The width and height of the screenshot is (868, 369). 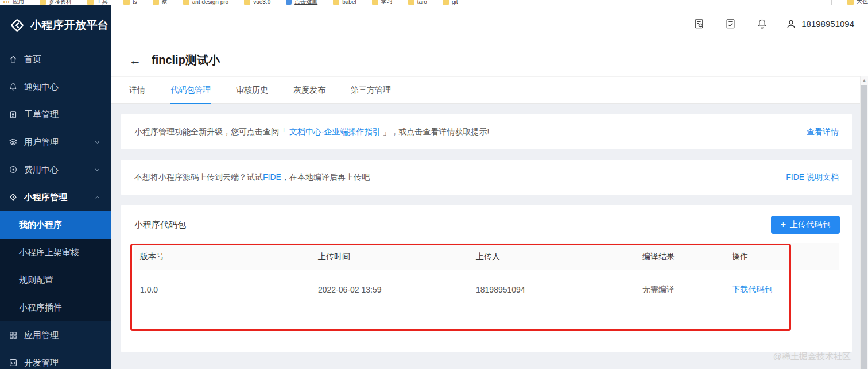 I want to click on platform-logo: 小程序开放平台, so click(x=55, y=25).